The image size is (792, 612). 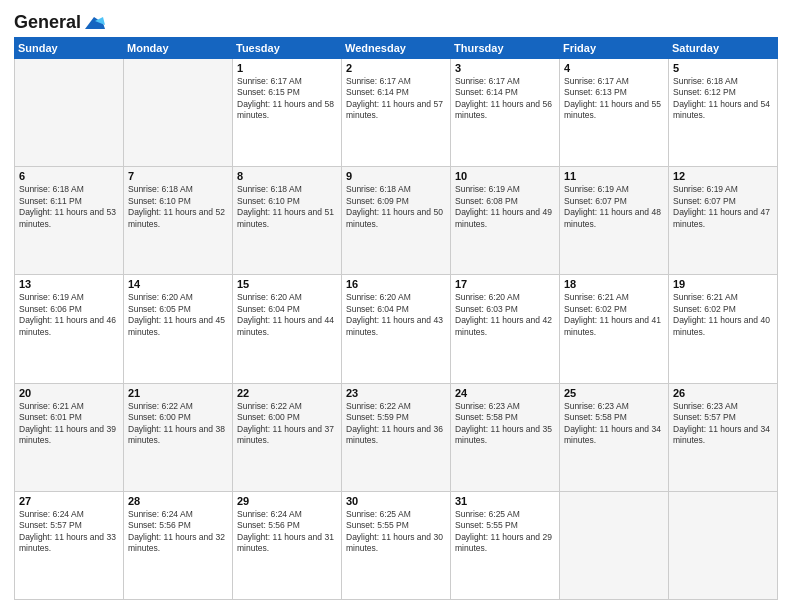 I want to click on calendar-cell: 26Sunrise: 6:23 AM Sunset: 5:57 PM Dayli…, so click(x=724, y=437).